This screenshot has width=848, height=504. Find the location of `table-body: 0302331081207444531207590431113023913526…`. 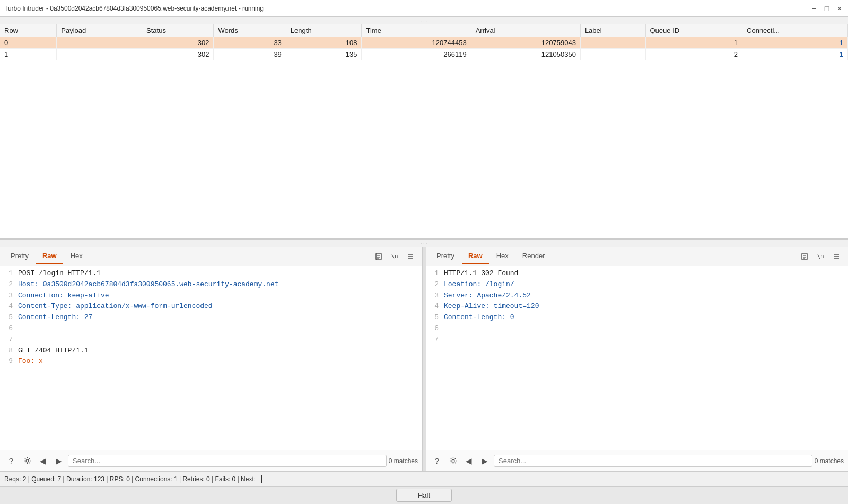

table-body: 0302331081207444531207590431113023913526… is located at coordinates (424, 49).